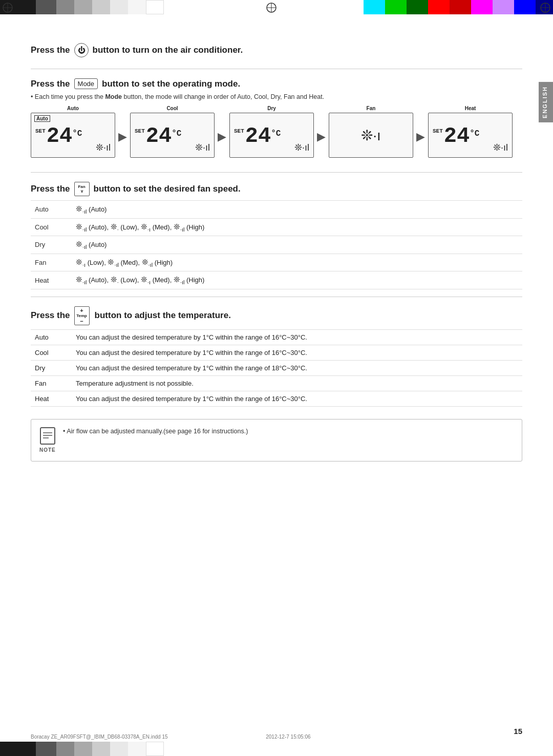 The width and height of the screenshot is (553, 756). What do you see at coordinates (51, 262) in the screenshot?
I see `fan-mode-fan: Fan` at bounding box center [51, 262].